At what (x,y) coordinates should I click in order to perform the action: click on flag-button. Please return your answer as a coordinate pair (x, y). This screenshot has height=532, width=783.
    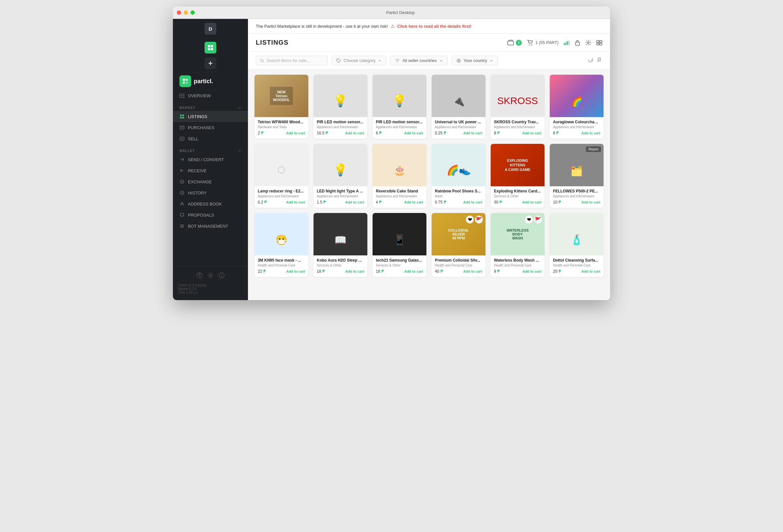
    Looking at the image, I should click on (600, 61).